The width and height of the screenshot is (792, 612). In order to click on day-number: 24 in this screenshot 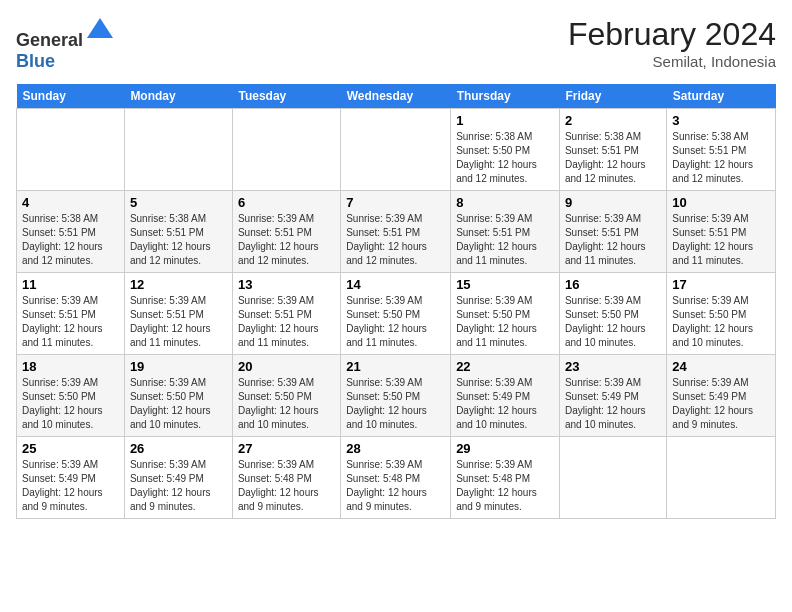, I will do `click(721, 366)`.